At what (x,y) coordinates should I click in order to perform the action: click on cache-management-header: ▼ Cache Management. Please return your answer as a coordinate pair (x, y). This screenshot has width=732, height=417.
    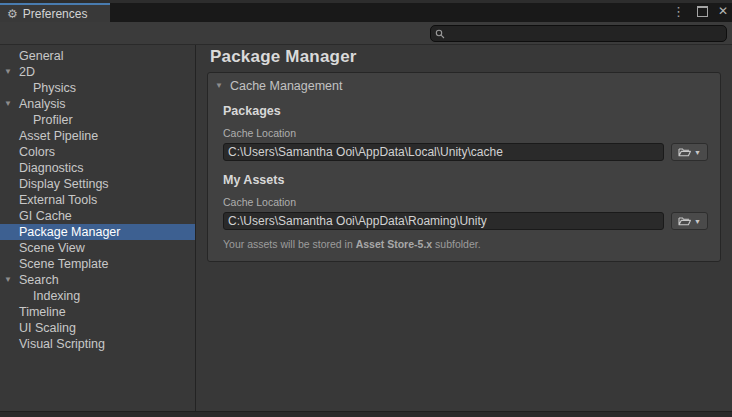
    Looking at the image, I should click on (464, 84).